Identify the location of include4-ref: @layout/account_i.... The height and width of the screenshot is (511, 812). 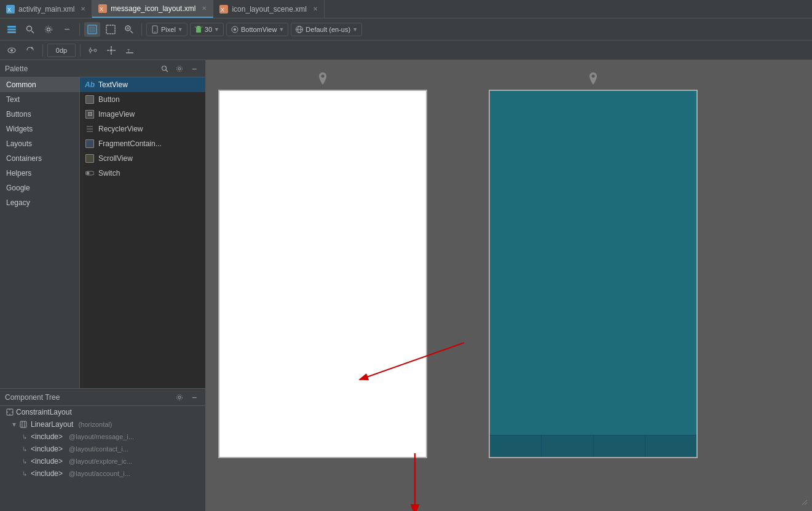
(100, 474).